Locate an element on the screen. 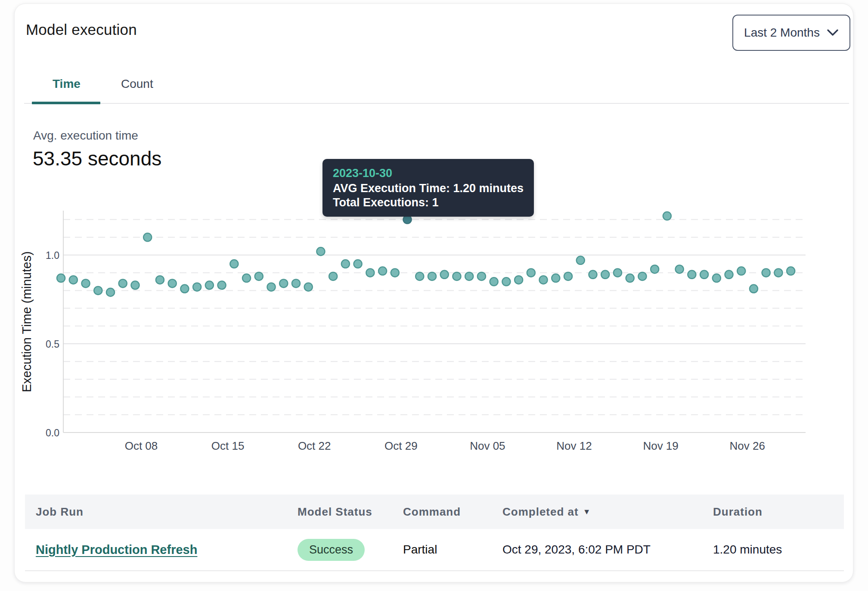 The image size is (868, 591). column-header-command: Command is located at coordinates (453, 512).